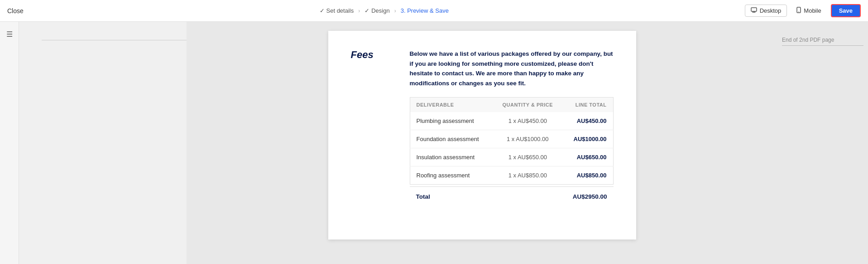 This screenshot has height=264, width=868. What do you see at coordinates (451, 105) in the screenshot?
I see `col-header-deliverable: DELIVERABLE` at bounding box center [451, 105].